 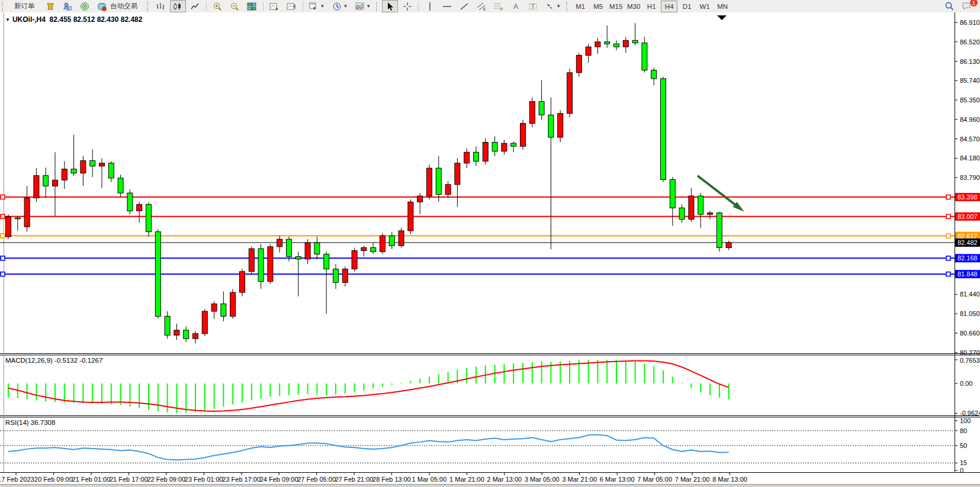 What do you see at coordinates (166, 479) in the screenshot?
I see `svg-text: 22 Feb 09:00` at bounding box center [166, 479].